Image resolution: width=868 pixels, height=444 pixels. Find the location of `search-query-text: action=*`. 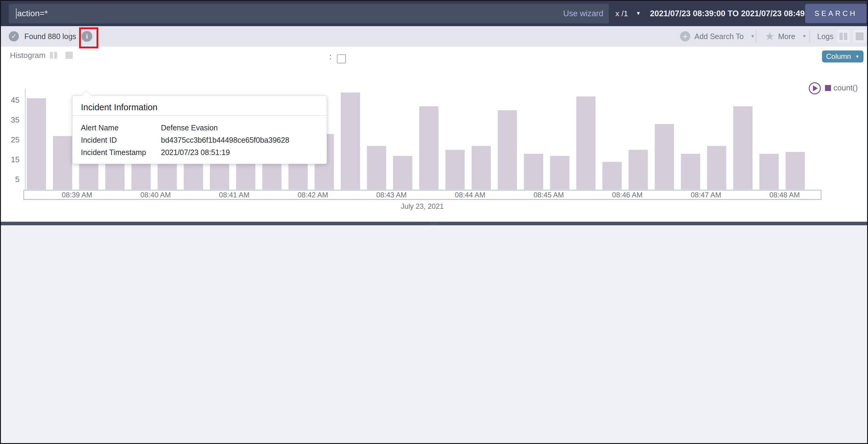

search-query-text: action=* is located at coordinates (32, 13).